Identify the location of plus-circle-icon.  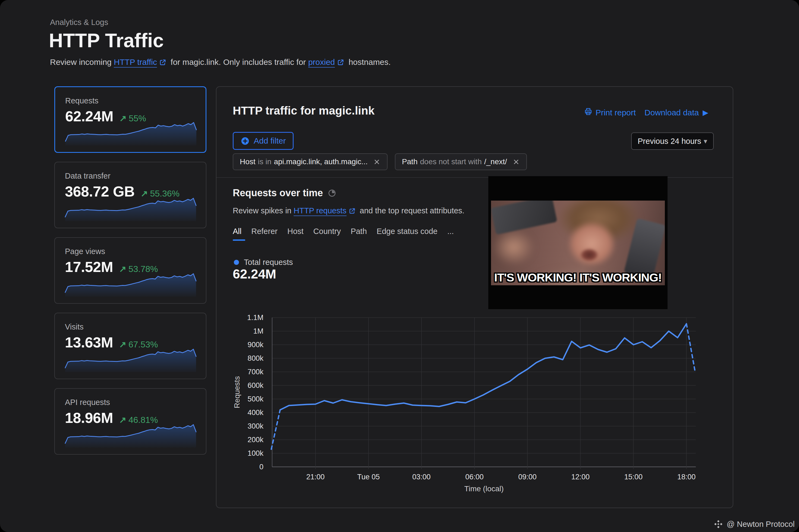
(245, 141).